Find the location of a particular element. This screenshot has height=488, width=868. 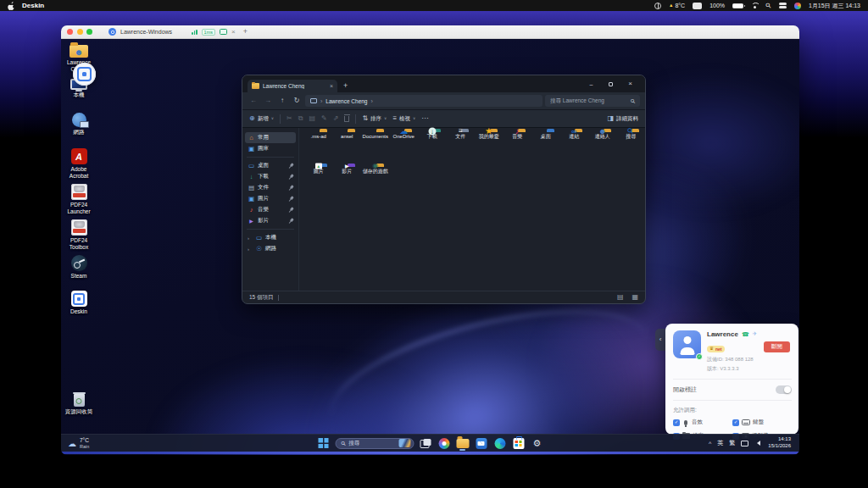

nav-item-documents: 文件 is located at coordinates (270, 188).